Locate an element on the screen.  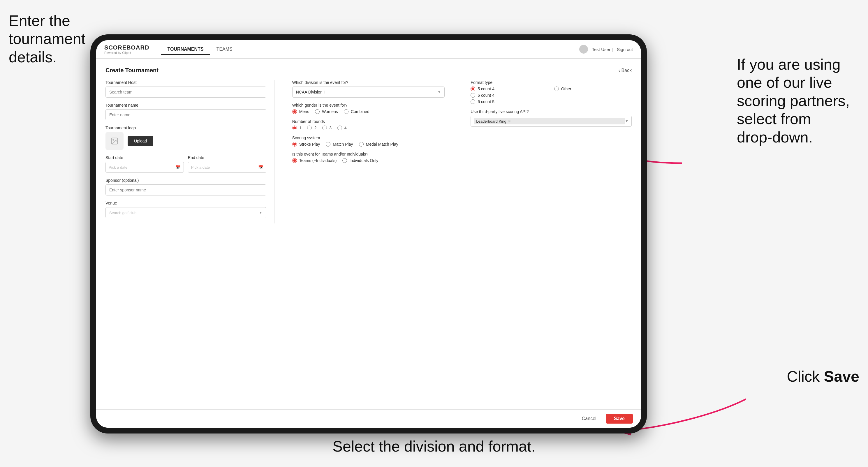
scoring-match-radio is located at coordinates (328, 144).